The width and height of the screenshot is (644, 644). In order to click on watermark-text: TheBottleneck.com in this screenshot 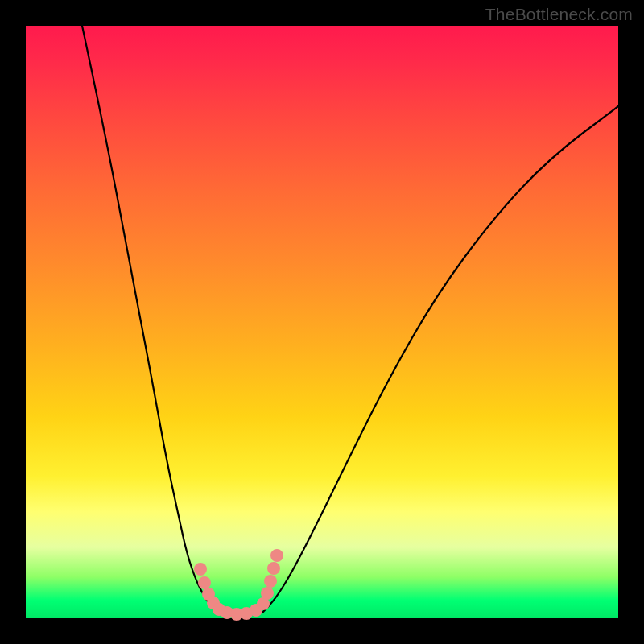, I will do `click(559, 14)`.